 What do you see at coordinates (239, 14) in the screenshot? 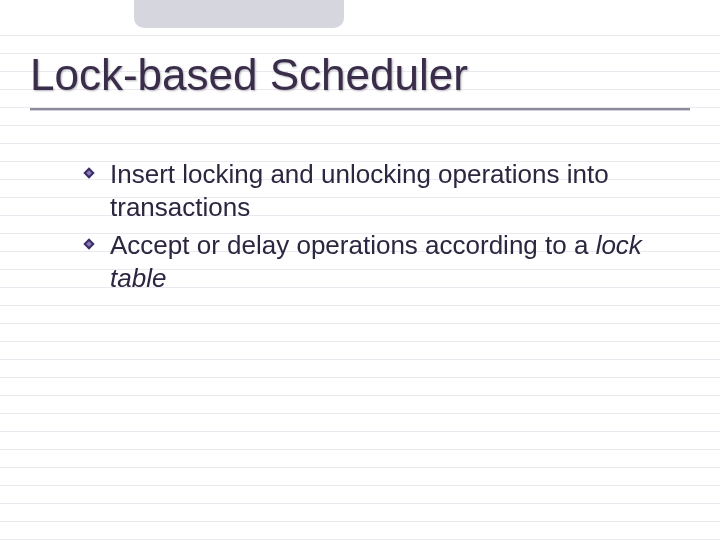
I see `top-tab-decoration` at bounding box center [239, 14].